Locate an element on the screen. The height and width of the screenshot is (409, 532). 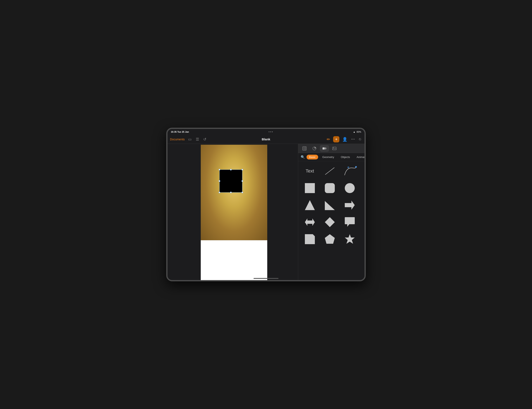
more-options-icon: ••• is located at coordinates (353, 139).